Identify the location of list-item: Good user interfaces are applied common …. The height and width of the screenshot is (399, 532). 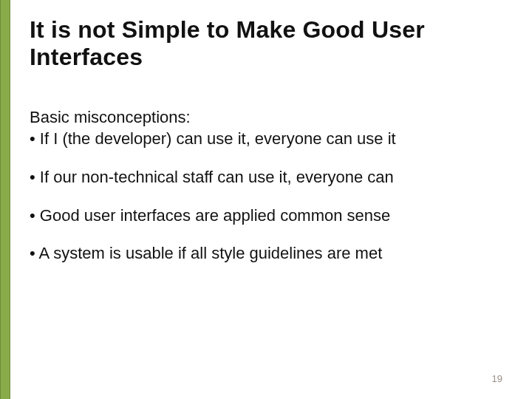
(266, 216).